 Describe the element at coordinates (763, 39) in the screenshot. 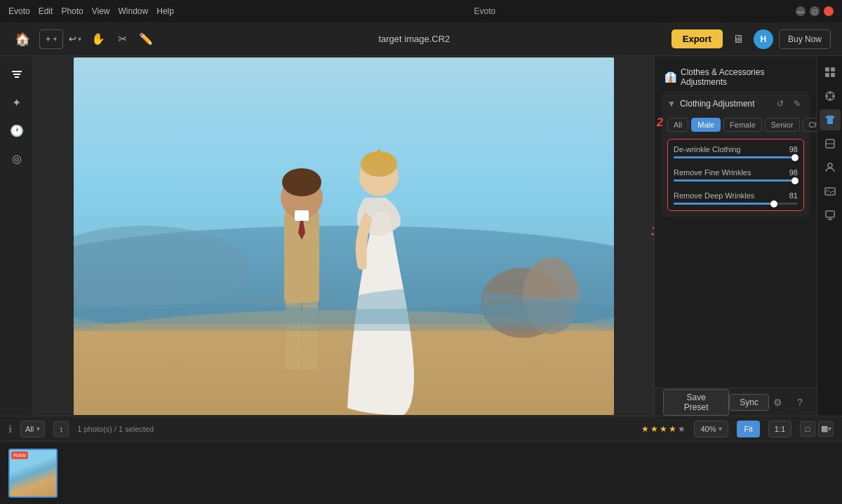

I see `user-avatar: H` at that location.